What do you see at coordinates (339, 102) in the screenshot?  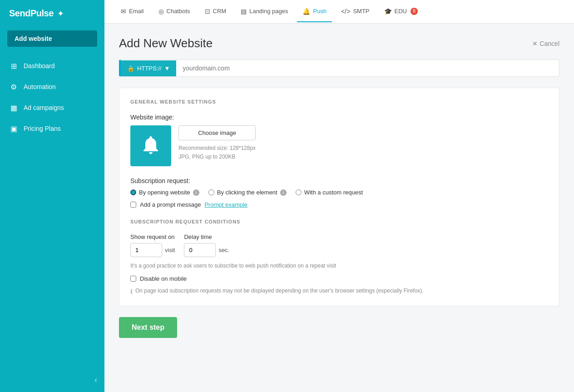 I see `general-settings-label: GENERAL WEBSITE SETTINGS` at bounding box center [339, 102].